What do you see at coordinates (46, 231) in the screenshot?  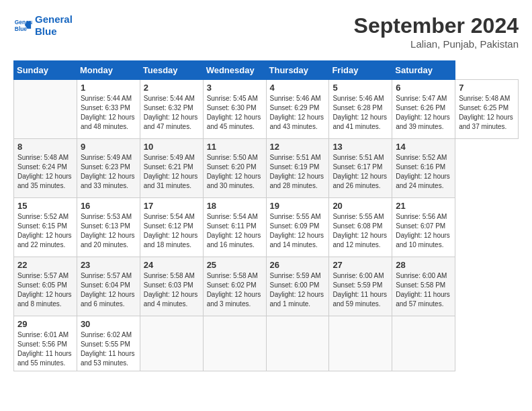 I see `day-info: Sunrise: 5:52 AM Sunset: 6:15 PM Dayligh…` at bounding box center [46, 231].